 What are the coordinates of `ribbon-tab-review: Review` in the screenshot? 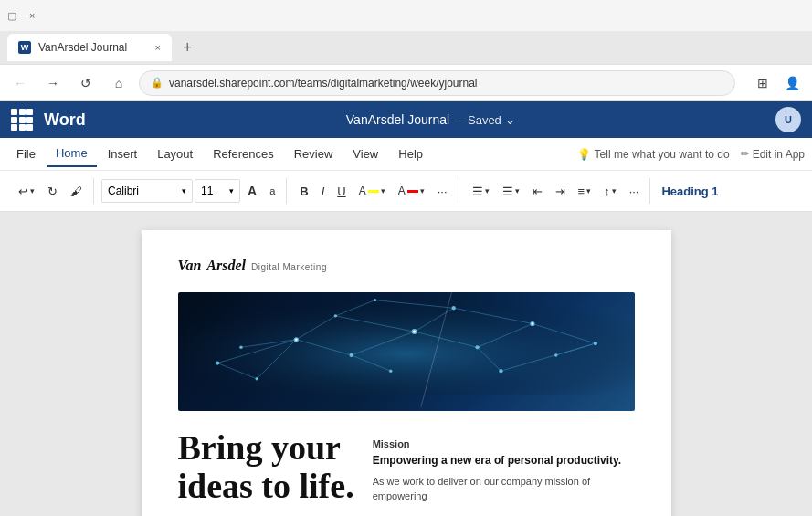 It's located at (314, 154).